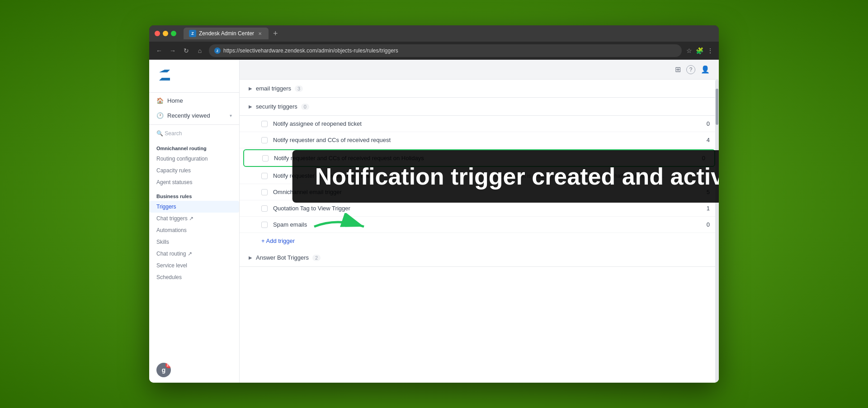 Image resolution: width=868 pixels, height=408 pixels. I want to click on trigger-group-answer-bot: ▶ Answer Bot Triggers 2, so click(479, 258).